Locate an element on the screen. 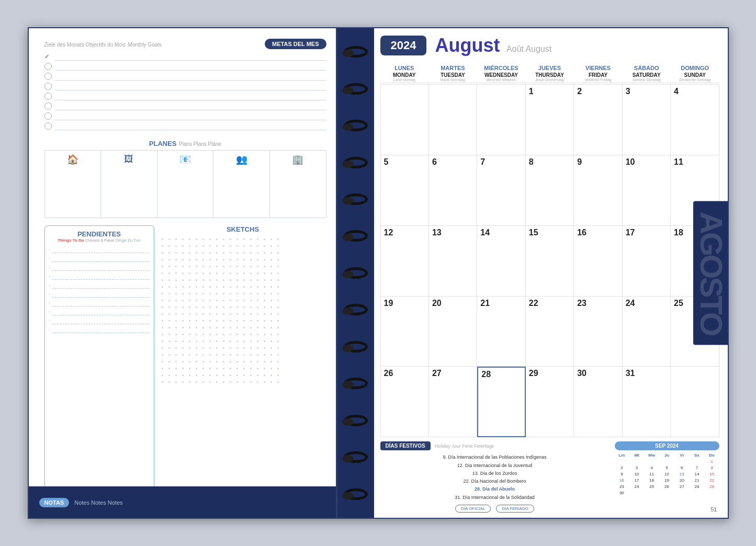 This screenshot has height=546, width=756. cal-day-3: 3 is located at coordinates (647, 120).